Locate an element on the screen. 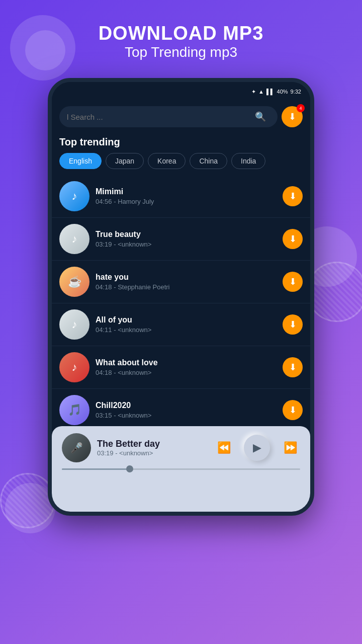 This screenshot has width=362, height=644. song-info-2: True beauty 03:19 - <unknown> is located at coordinates (186, 239).